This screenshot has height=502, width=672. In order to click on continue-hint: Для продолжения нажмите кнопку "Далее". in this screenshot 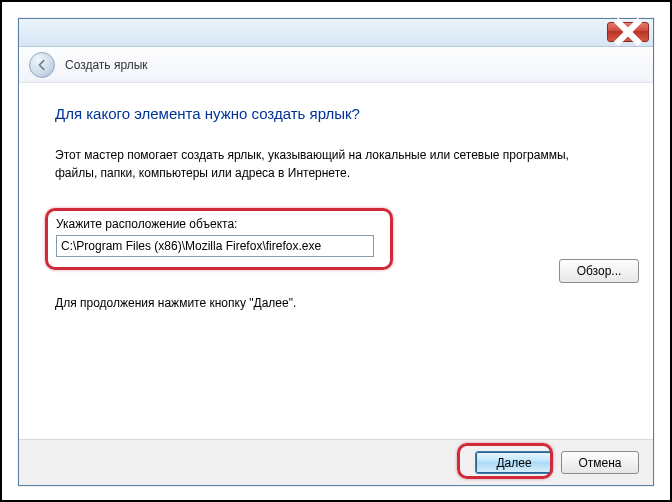, I will do `click(336, 303)`.